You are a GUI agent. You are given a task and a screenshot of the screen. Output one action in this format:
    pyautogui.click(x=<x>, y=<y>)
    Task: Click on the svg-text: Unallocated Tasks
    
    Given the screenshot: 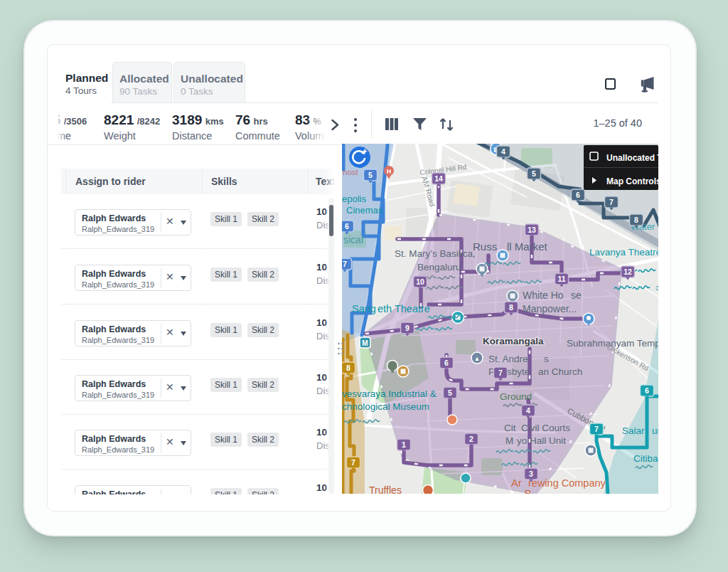 What is the action you would take?
    pyautogui.click(x=633, y=158)
    